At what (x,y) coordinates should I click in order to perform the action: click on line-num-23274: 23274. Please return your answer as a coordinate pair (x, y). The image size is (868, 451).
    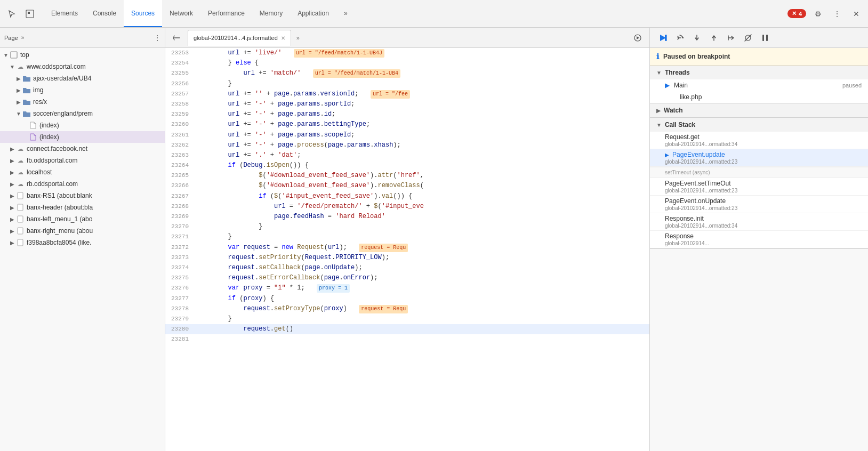
    Looking at the image, I should click on (179, 268).